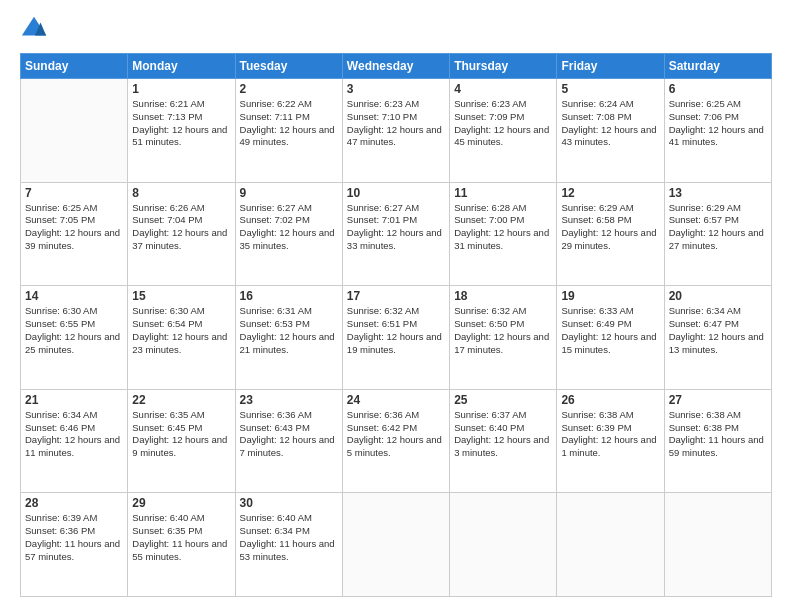 This screenshot has width=792, height=612. Describe the element at coordinates (396, 66) in the screenshot. I see `weekday-row: SundayMondayTuesdayWednesdayThursdayFrid…` at that location.